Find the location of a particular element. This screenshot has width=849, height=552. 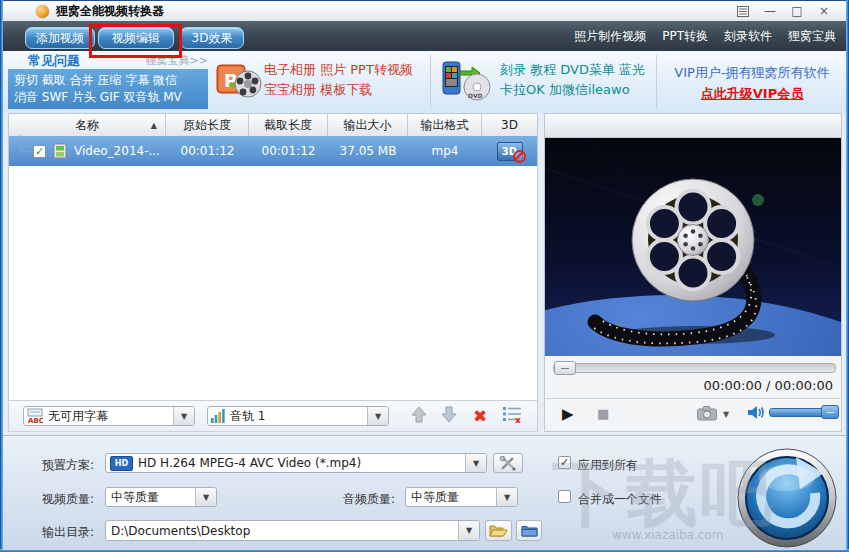

audio-track-select: 音轨 1 ▼ is located at coordinates (298, 416).